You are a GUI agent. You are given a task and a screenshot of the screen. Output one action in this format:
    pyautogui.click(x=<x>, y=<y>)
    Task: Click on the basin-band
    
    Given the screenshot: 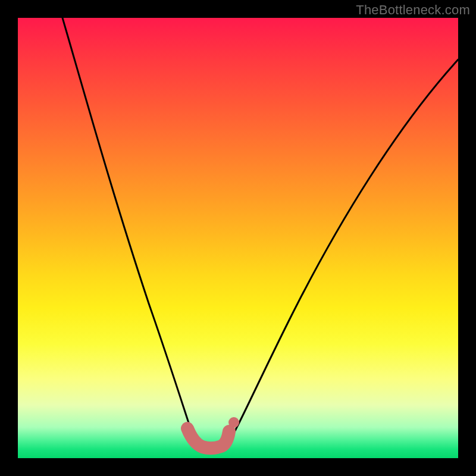 What is the action you would take?
    pyautogui.click(x=208, y=438)
    